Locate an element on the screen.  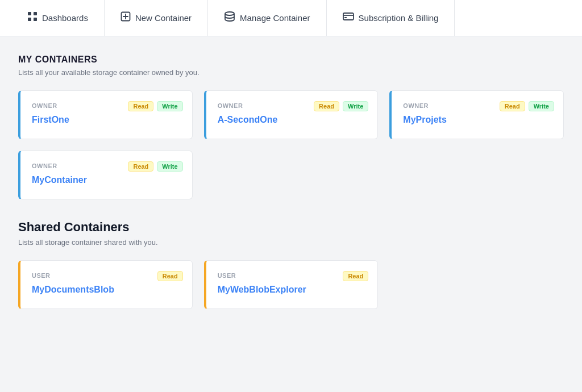
card-name-first-one: FirstOne is located at coordinates (106, 120).